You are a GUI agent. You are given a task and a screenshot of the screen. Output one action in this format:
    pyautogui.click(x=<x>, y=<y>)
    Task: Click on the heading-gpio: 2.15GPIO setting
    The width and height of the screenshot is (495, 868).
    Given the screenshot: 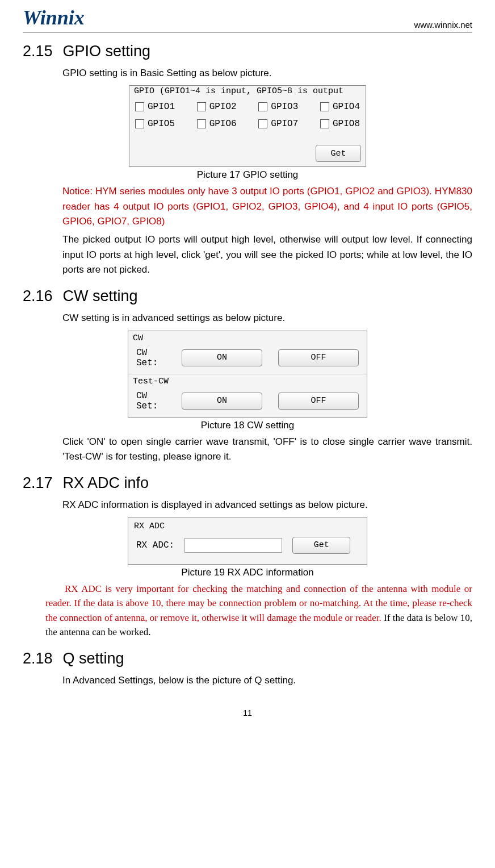 What is the action you would take?
    pyautogui.click(x=247, y=51)
    